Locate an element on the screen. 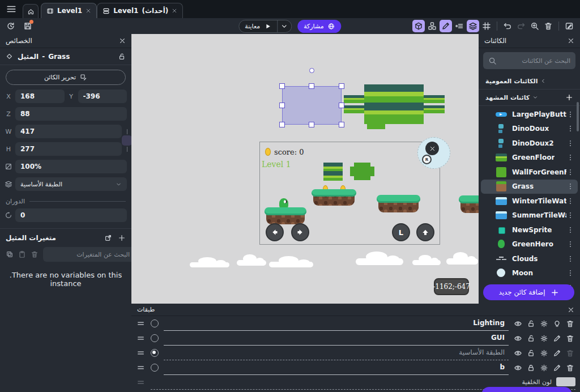  object-list-item: DinoDoux is located at coordinates (529, 129).